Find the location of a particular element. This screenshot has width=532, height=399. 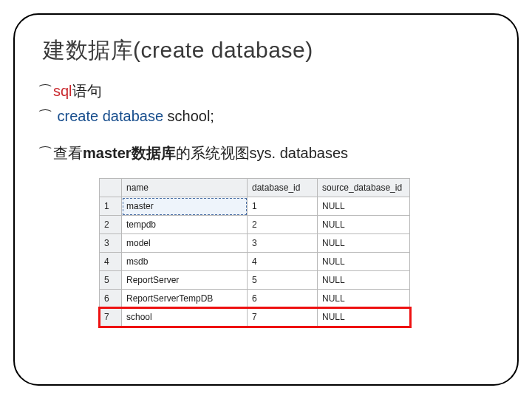

bullet-1-rest: 语句 is located at coordinates (87, 91).